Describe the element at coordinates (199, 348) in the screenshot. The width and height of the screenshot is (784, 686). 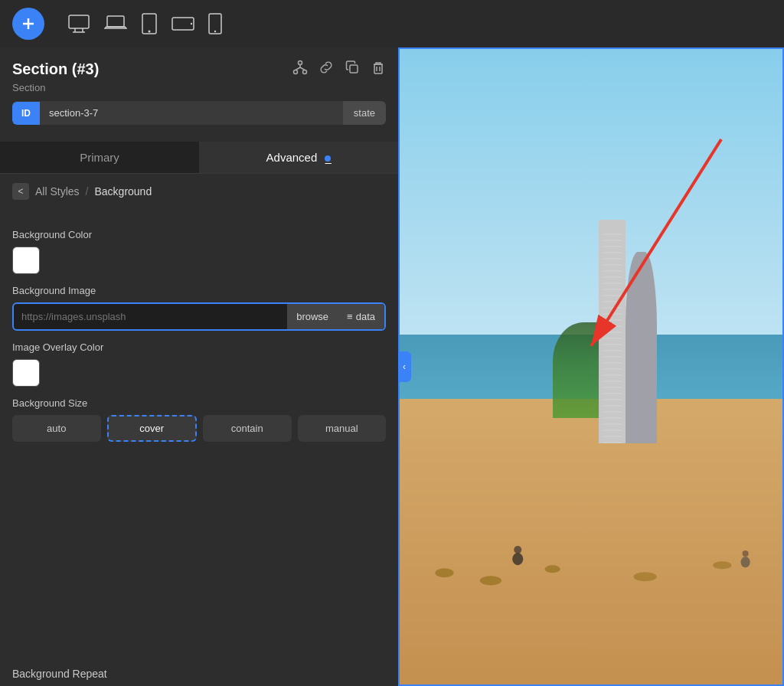
I see `image-overlay-label: Image Overlay Color` at that location.